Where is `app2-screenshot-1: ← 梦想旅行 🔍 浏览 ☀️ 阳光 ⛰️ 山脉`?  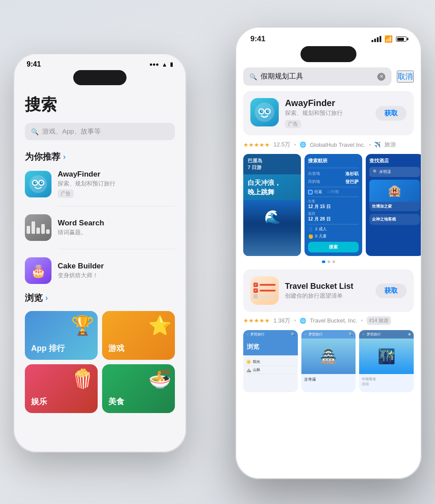
app2-screenshot-1: ← 梦想旅行 🔍 浏览 ☀️ 阳光 ⛰️ 山脉 is located at coordinates (271, 361).